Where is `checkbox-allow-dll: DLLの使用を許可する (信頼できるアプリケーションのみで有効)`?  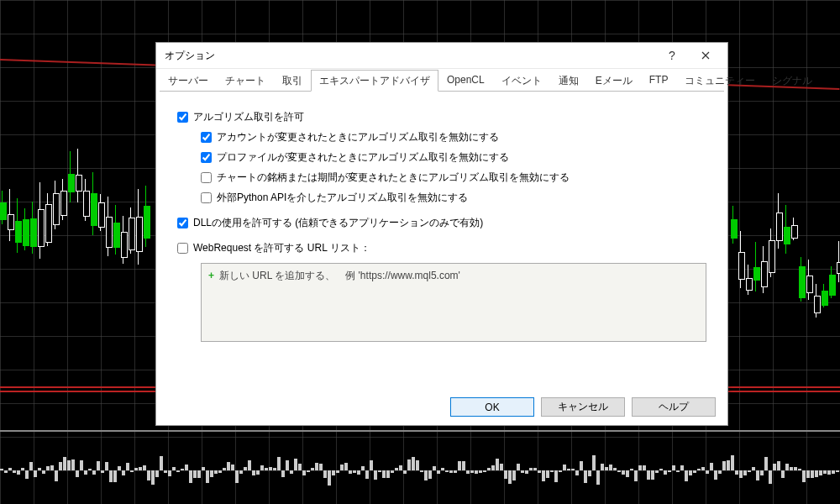 checkbox-allow-dll: DLLの使用を許可する (信頼できるアプリケーションのみで有効) is located at coordinates (442, 223).